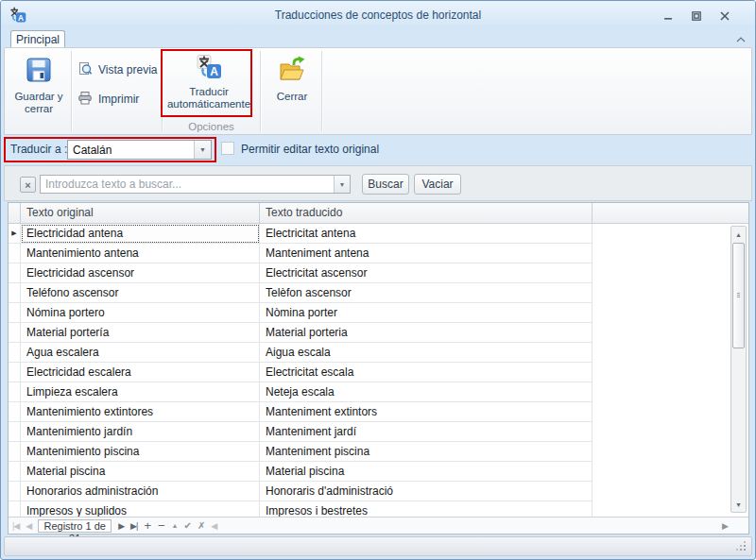 The image size is (756, 560). Describe the element at coordinates (426, 314) in the screenshot. I see `cell-texto-traducido: Nòmina porter` at that location.